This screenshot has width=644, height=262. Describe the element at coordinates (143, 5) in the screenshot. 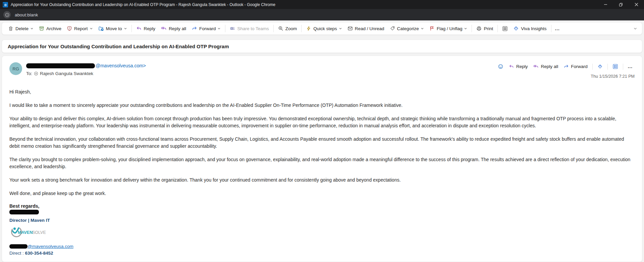

I see `window-title: Appreciation for Your Outstanding Contri…` at that location.